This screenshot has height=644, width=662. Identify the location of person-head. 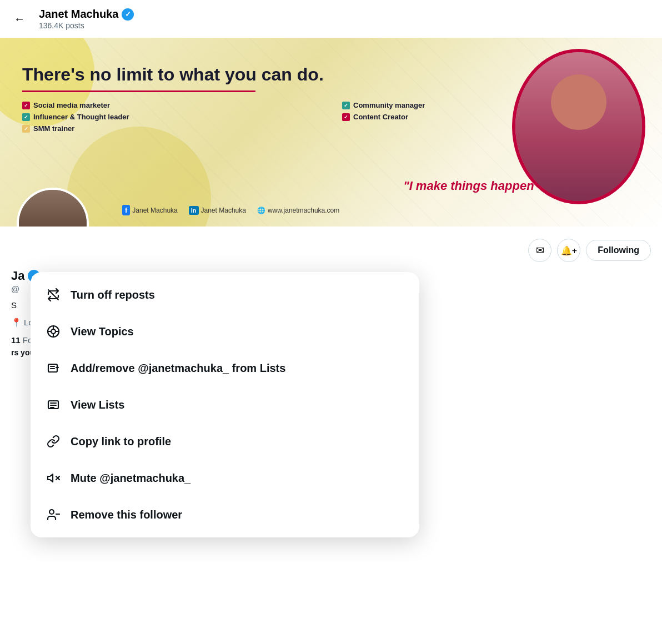
(579, 102).